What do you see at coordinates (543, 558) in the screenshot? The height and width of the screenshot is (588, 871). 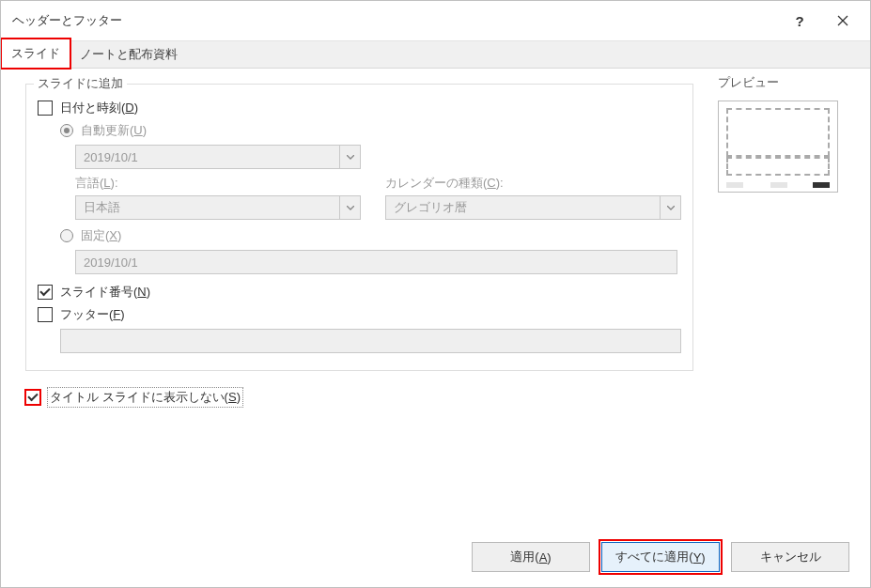 I see `apply-accel: A` at bounding box center [543, 558].